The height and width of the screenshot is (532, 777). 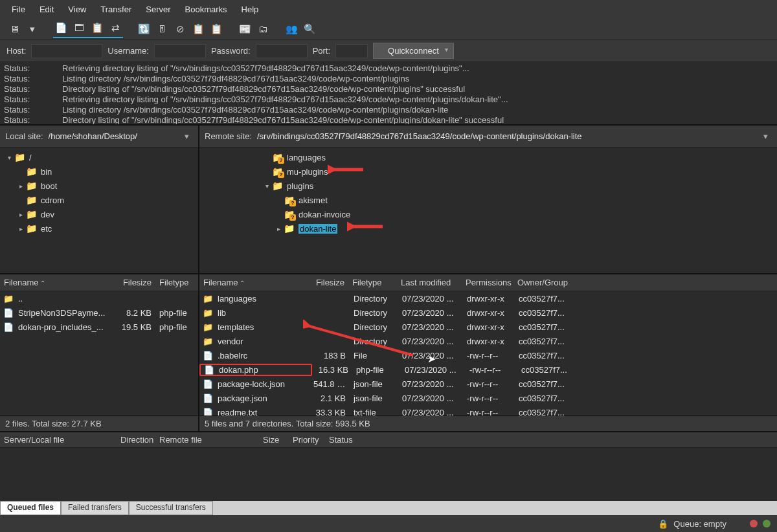 I want to click on toolbar-icon: 👥, so click(x=291, y=29).